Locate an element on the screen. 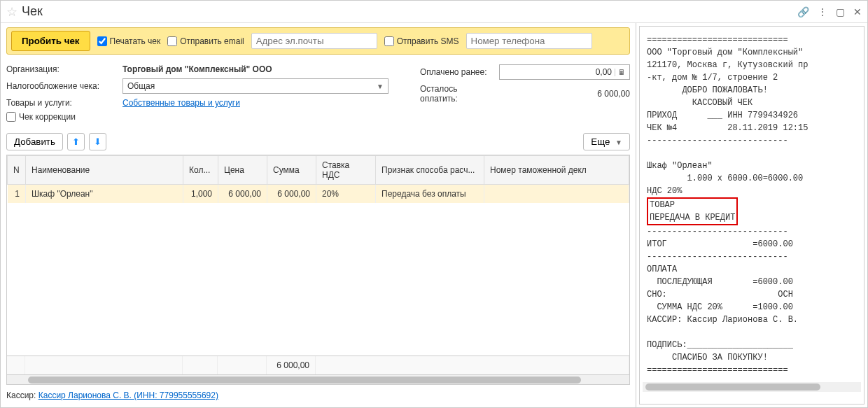 The height and width of the screenshot is (408, 868). tax-select: Общая ▼ is located at coordinates (255, 86).